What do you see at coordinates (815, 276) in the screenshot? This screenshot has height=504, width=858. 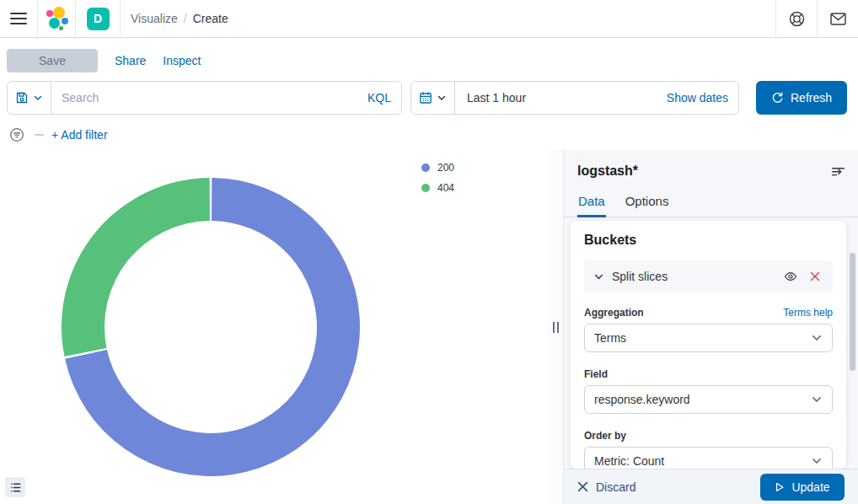 I see `remove-bucket-button` at bounding box center [815, 276].